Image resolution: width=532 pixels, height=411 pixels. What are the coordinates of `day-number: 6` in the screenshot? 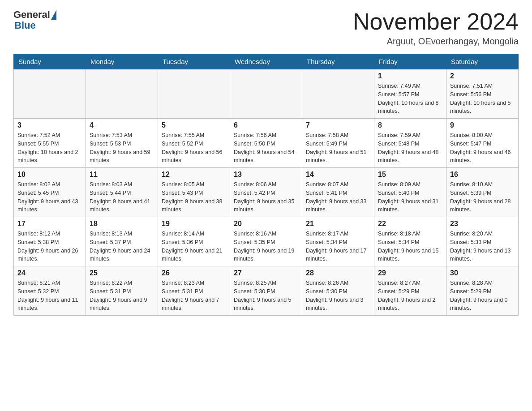 It's located at (266, 125).